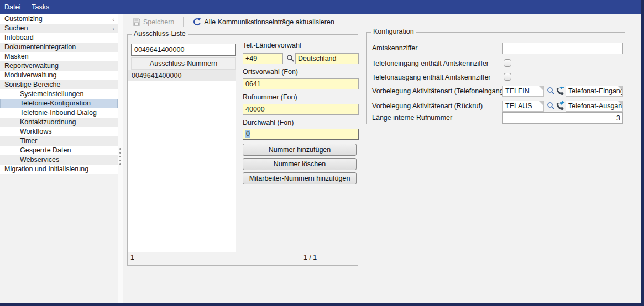 This screenshot has height=306, width=644. I want to click on internal-number-length-input, so click(563, 118).